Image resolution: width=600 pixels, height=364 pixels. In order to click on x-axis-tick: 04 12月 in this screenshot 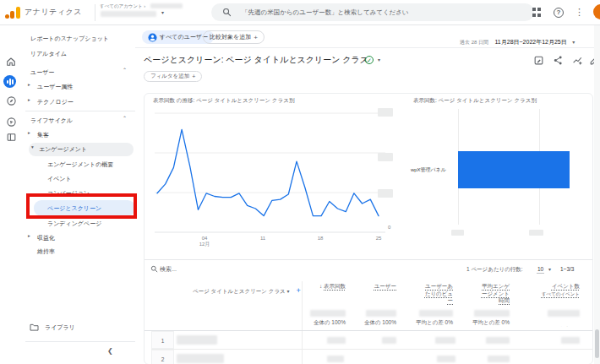, I will do `click(205, 242)`.